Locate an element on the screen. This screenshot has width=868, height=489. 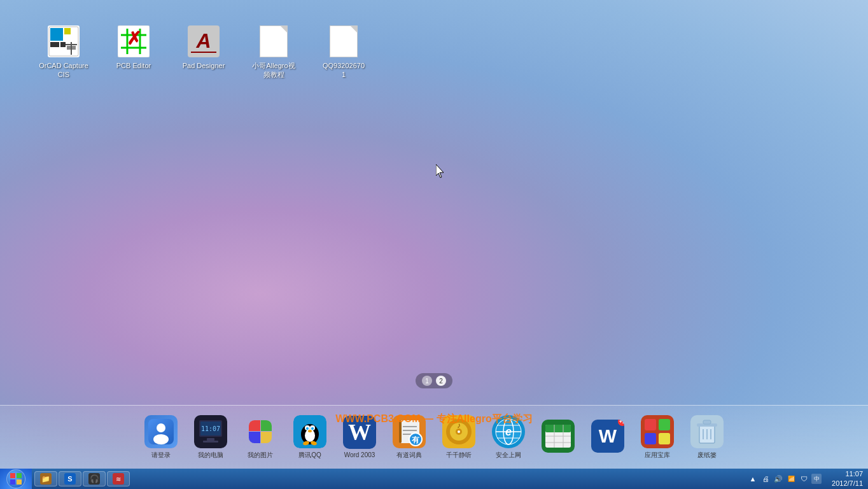
dict-label: 有道词典 is located at coordinates (409, 455).